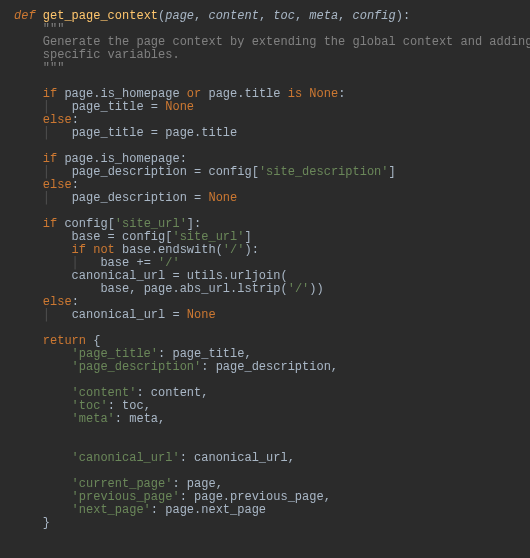 Image resolution: width=530 pixels, height=558 pixels. I want to click on line: 'next_page': page.next_page, so click(140, 510).